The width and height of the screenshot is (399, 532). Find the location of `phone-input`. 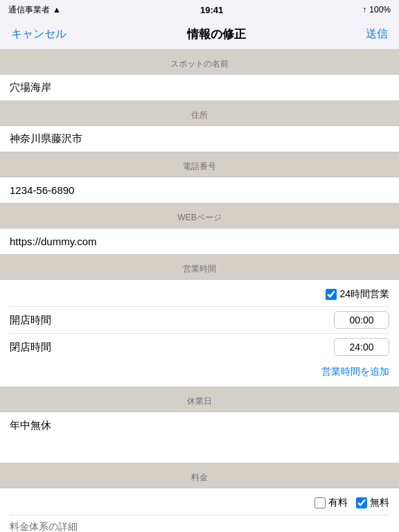

phone-input is located at coordinates (200, 190).